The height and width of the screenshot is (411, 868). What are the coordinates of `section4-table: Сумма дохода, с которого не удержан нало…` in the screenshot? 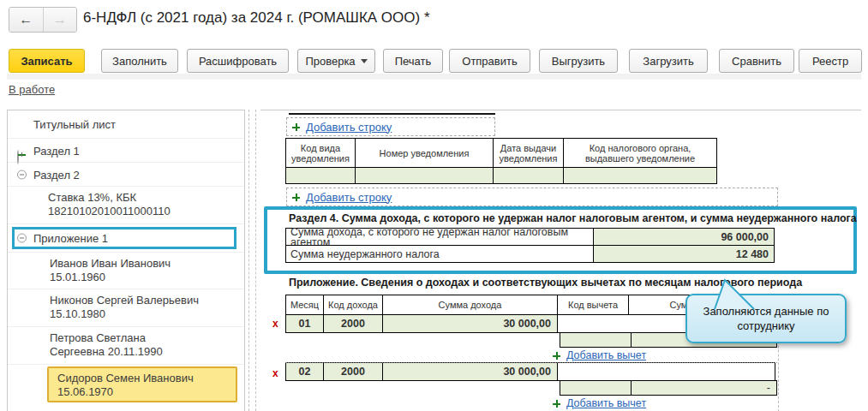 It's located at (530, 245).